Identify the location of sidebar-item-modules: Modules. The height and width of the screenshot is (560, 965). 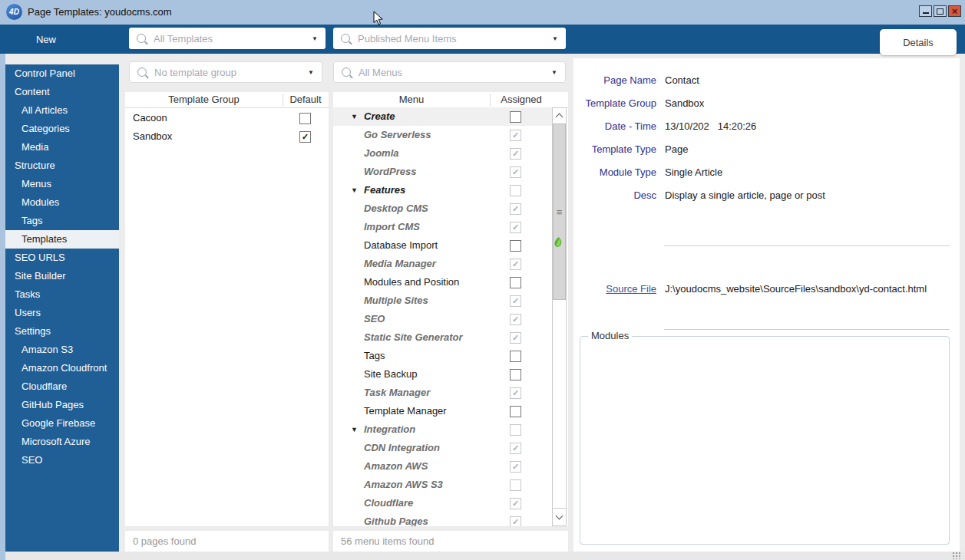
(62, 203).